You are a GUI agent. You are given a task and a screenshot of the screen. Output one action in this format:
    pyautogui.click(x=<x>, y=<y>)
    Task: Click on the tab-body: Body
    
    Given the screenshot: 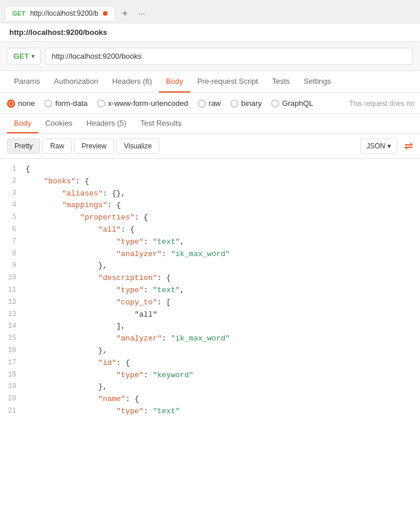 What is the action you would take?
    pyautogui.click(x=175, y=81)
    